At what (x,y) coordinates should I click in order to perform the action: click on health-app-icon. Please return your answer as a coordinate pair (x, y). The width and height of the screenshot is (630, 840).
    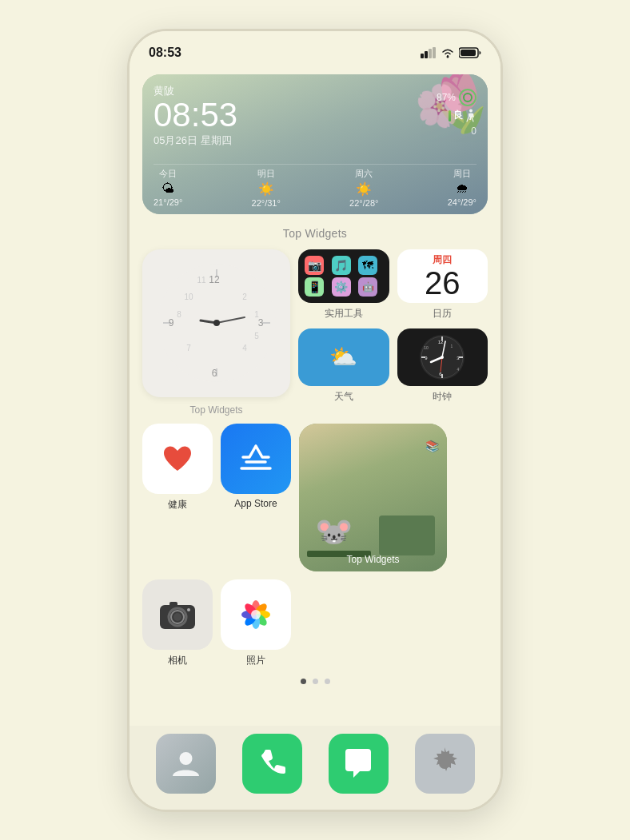
    Looking at the image, I should click on (177, 459).